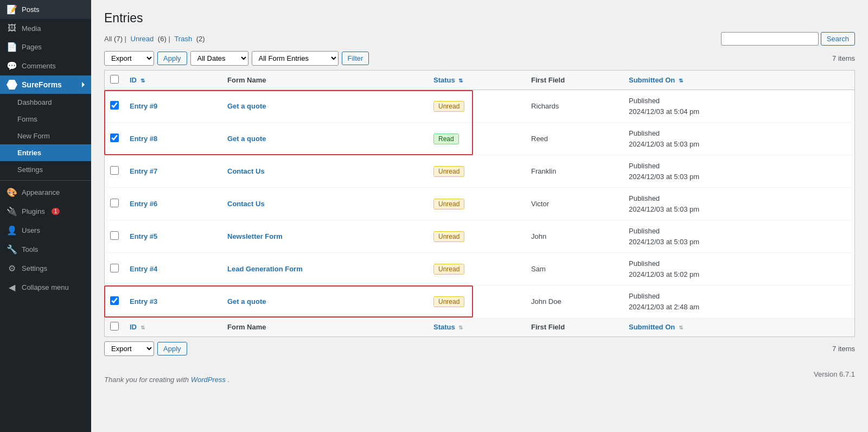  What do you see at coordinates (143, 302) in the screenshot?
I see `entry-link-3: Entry #3` at bounding box center [143, 302].